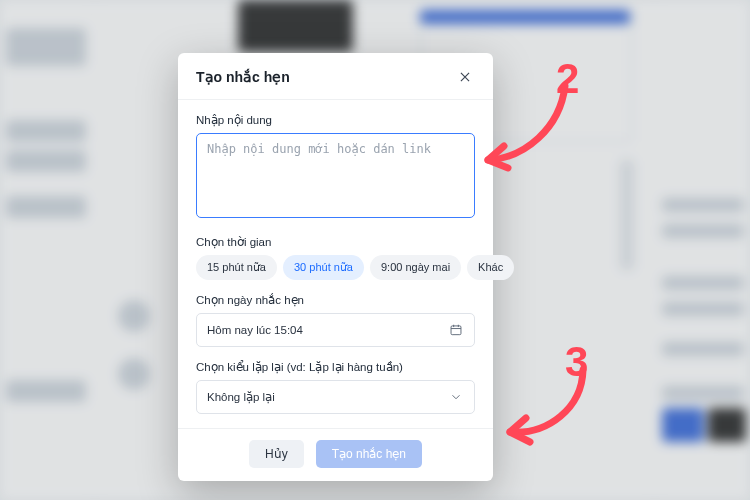 The image size is (750, 500). What do you see at coordinates (336, 387) in the screenshot?
I see `repeat-section: Chọn kiểu lặp lại (vd: Lặp lại hàng tuần…` at bounding box center [336, 387].